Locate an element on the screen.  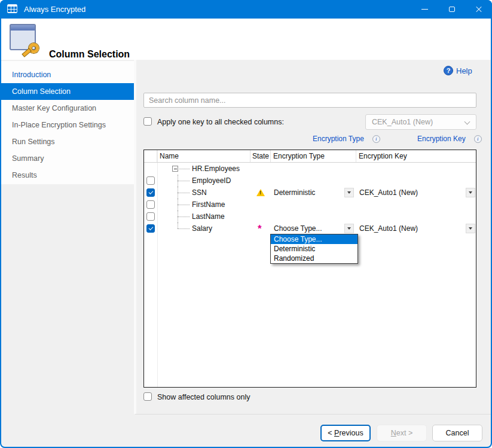
page-title: Column Selection is located at coordinates (90, 54).